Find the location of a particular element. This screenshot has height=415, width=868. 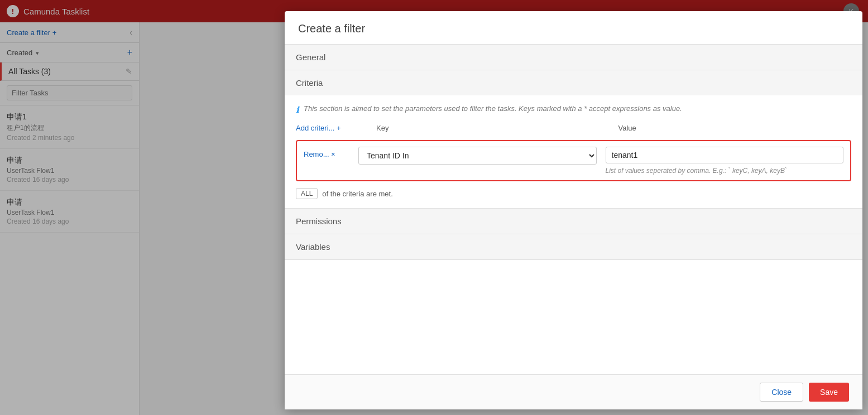

add-criteria-button: Add criteri... + is located at coordinates (335, 128).